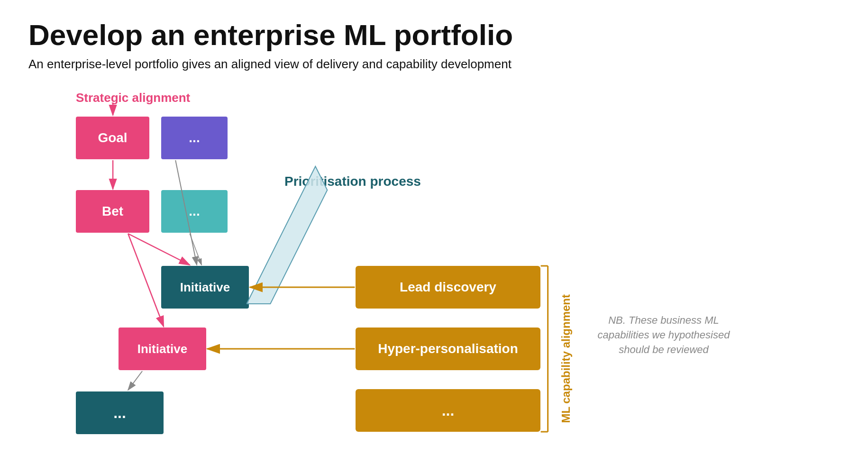 Image resolution: width=868 pixels, height=464 pixels. Describe the element at coordinates (664, 335) in the screenshot. I see `nb-note: NB. These business ML capabilities we hy…` at that location.